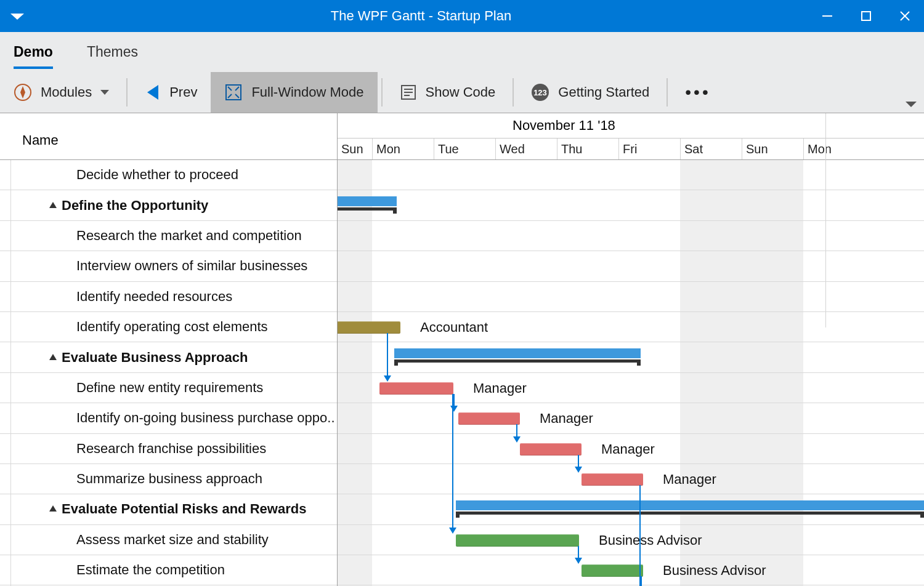  What do you see at coordinates (540, 92) in the screenshot?
I see `steps-icon: 123` at bounding box center [540, 92].